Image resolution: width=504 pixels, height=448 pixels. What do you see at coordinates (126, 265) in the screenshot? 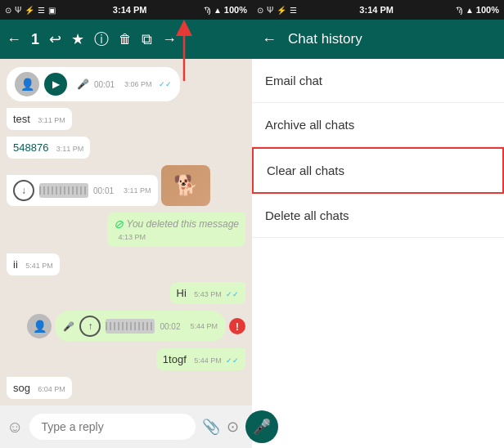
I see `list-item: ii 5:41 PM` at bounding box center [126, 265].